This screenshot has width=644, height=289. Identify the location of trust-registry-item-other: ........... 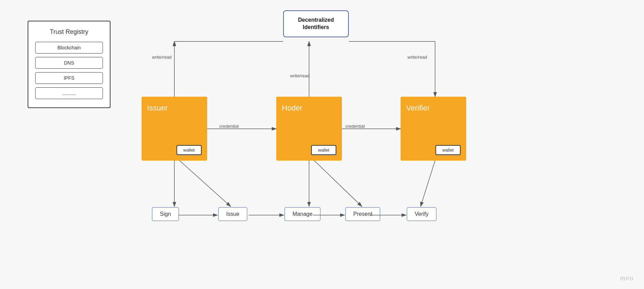
(69, 93).